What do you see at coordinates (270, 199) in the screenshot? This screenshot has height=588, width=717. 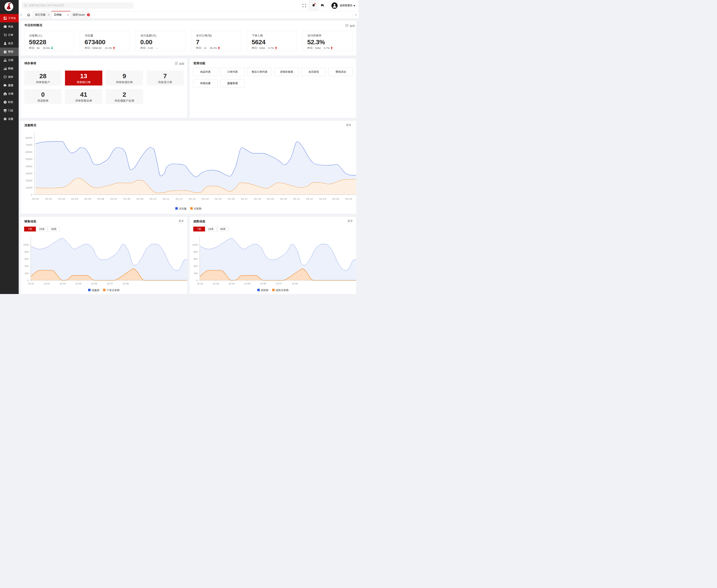 I see `svg-text: 03–19` at bounding box center [270, 199].